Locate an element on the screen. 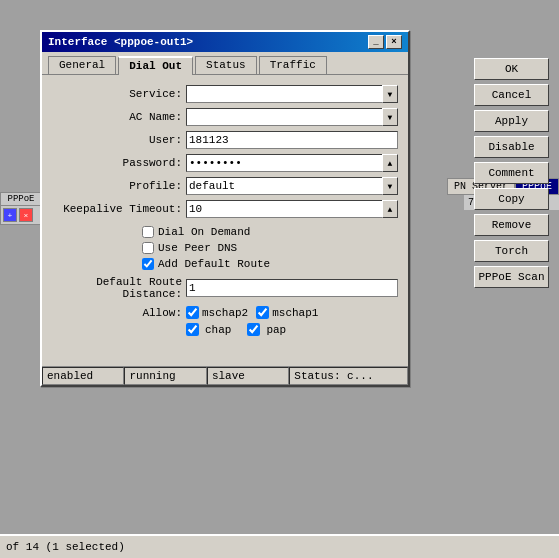 The width and height of the screenshot is (559, 558). chap-label: chap is located at coordinates (218, 330).